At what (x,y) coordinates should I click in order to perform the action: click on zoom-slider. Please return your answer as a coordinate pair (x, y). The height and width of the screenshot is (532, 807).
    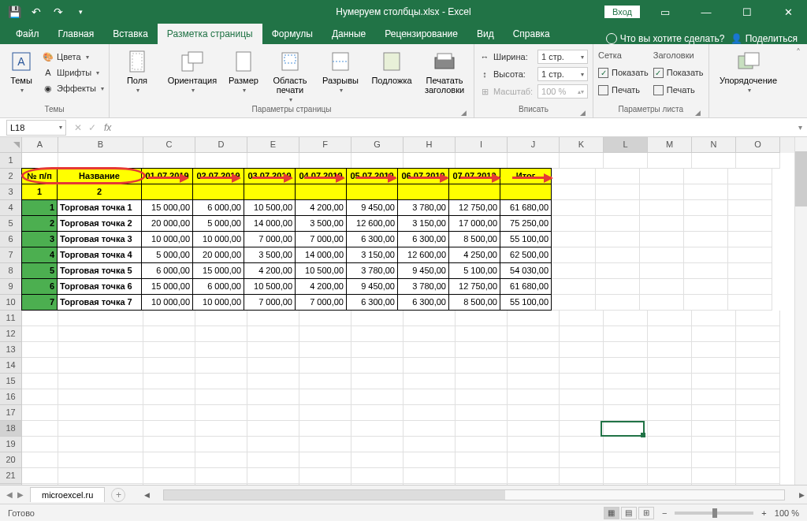
    Looking at the image, I should click on (714, 513).